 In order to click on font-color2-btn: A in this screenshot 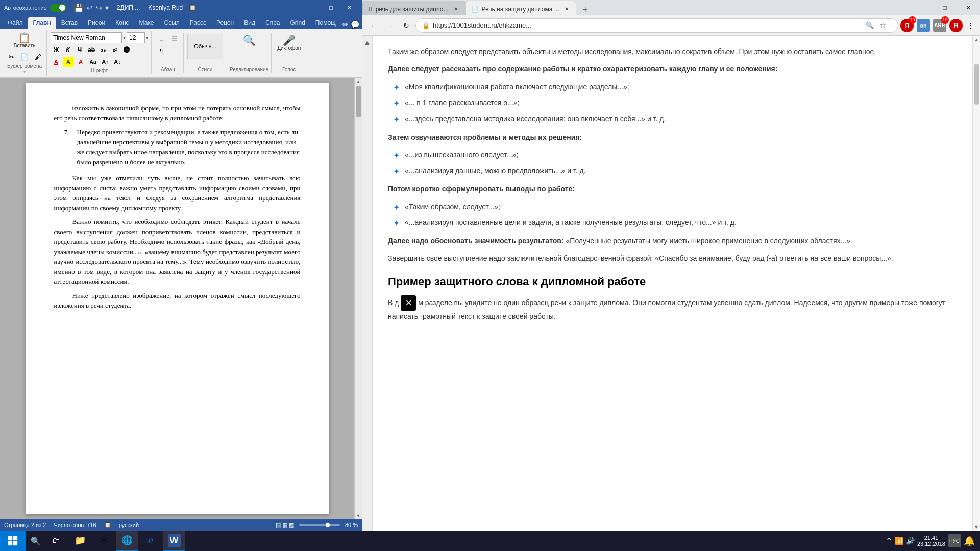, I will do `click(81, 62)`.